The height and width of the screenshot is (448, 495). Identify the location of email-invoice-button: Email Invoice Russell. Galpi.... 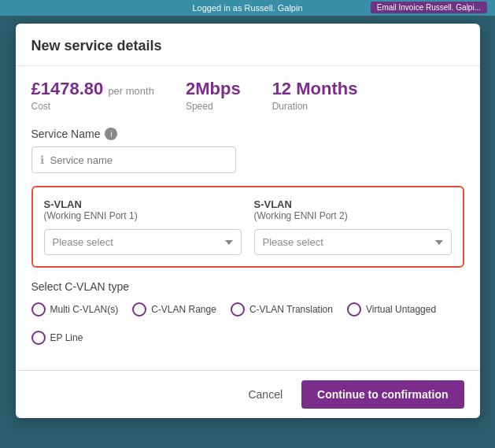
(429, 8).